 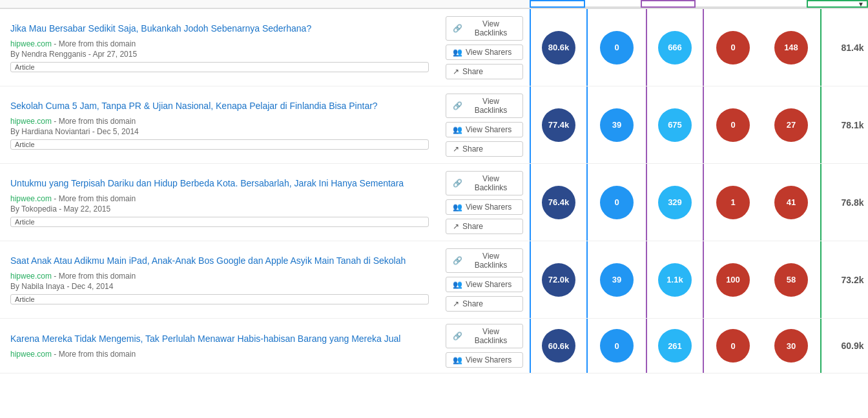 What do you see at coordinates (844, 346) in the screenshot?
I see `total-cell: 60.9k` at bounding box center [844, 346].